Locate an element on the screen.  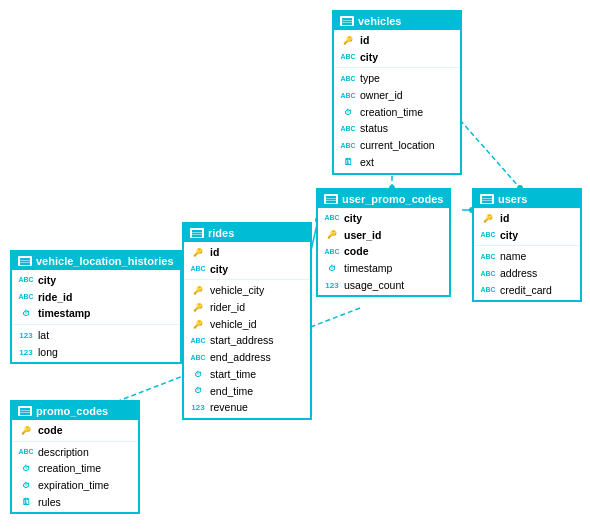
field-rides-revenue: 123 revenue is located at coordinates (247, 408).